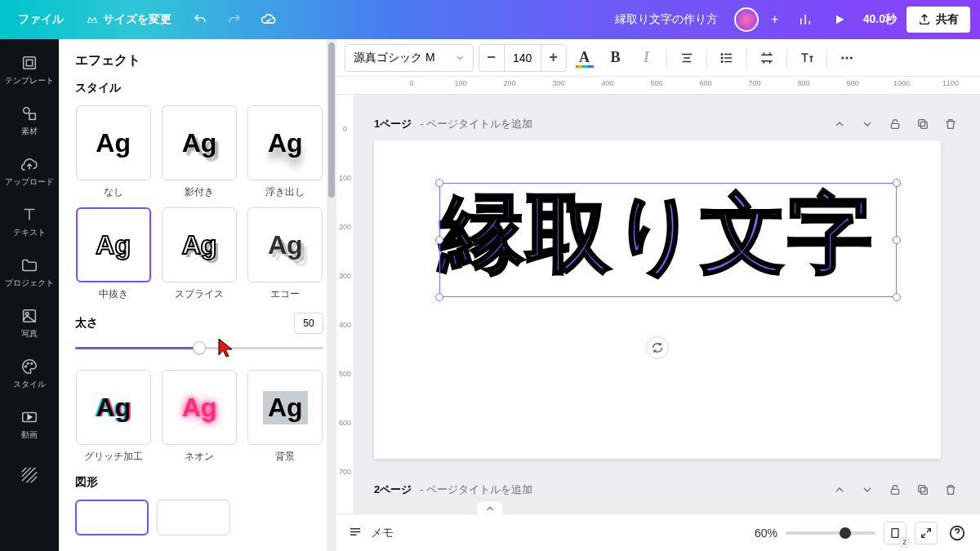 The height and width of the screenshot is (551, 980). Describe the element at coordinates (194, 518) in the screenshot. I see `shape-curve` at that location.